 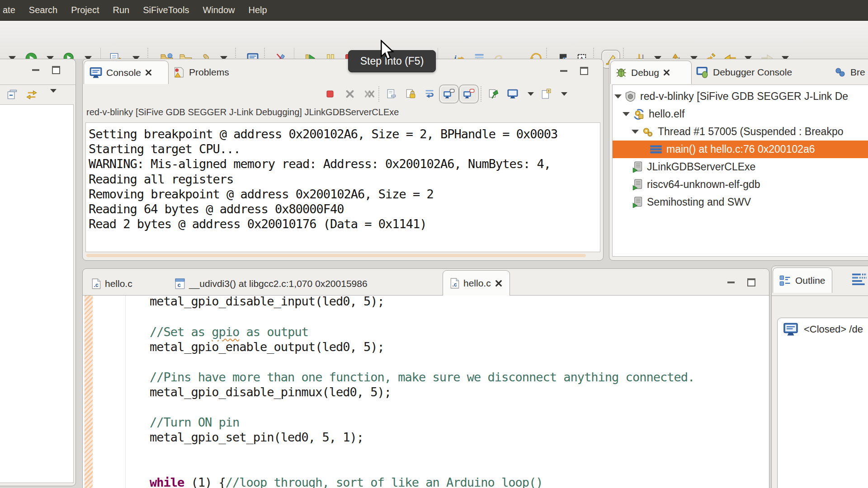 I want to click on project-explorer-content, so click(x=37, y=294).